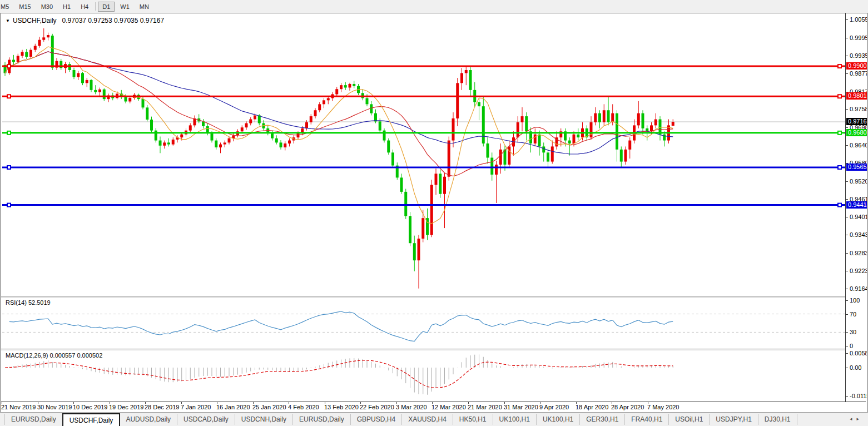 This screenshot has height=426, width=868. What do you see at coordinates (860, 419) in the screenshot?
I see `scroll-right-icon: ▸` at bounding box center [860, 419].